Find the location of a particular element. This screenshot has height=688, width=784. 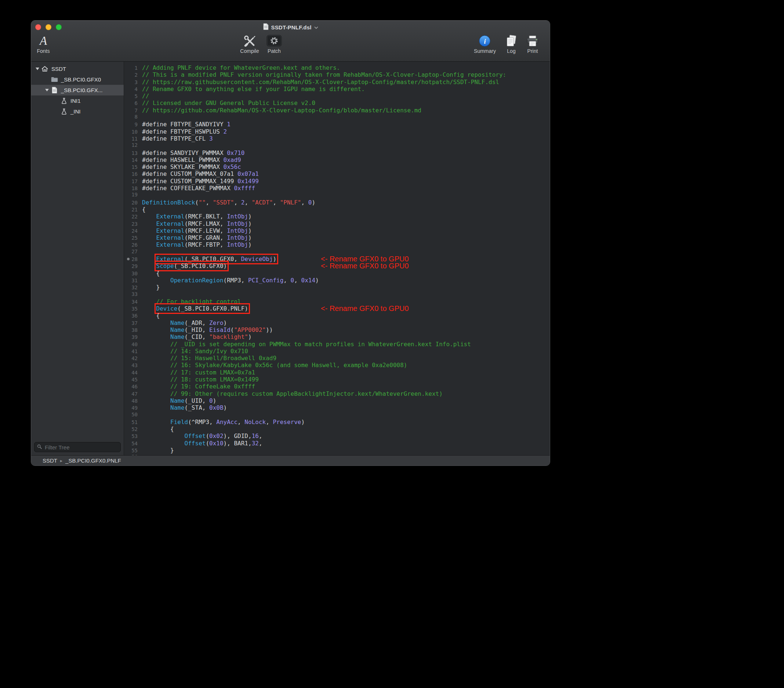

code-line-43: 43 // 16: Skylake/KabyLake 0x56c (and so… is located at coordinates (337, 365).